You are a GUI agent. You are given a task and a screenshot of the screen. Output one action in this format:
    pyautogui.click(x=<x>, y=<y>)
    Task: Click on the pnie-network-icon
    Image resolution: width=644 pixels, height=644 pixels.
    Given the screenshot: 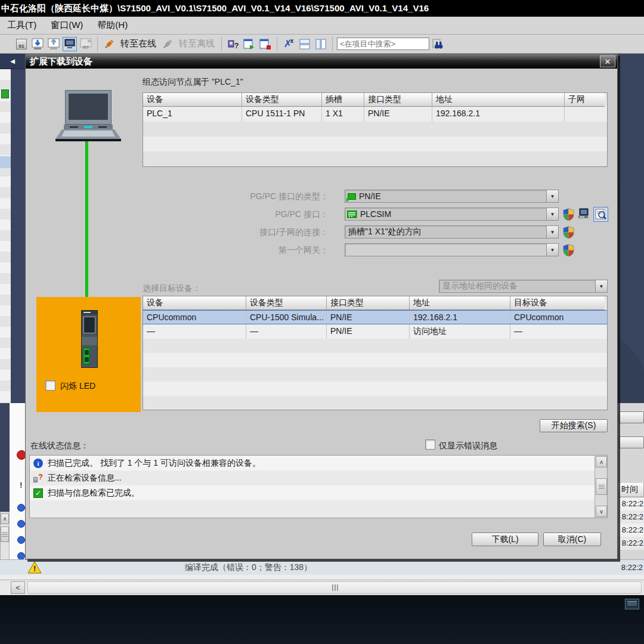 What is the action you would take?
    pyautogui.click(x=352, y=197)
    